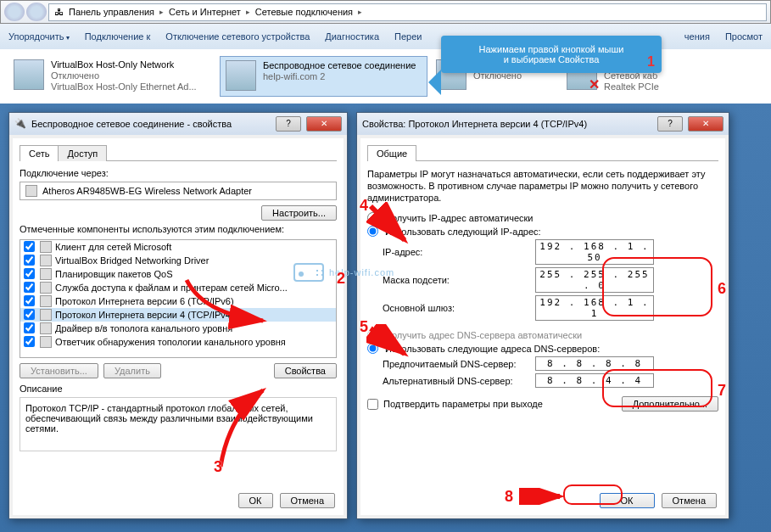 The width and height of the screenshot is (771, 532). I want to click on tab-general: Общие, so click(392, 153).